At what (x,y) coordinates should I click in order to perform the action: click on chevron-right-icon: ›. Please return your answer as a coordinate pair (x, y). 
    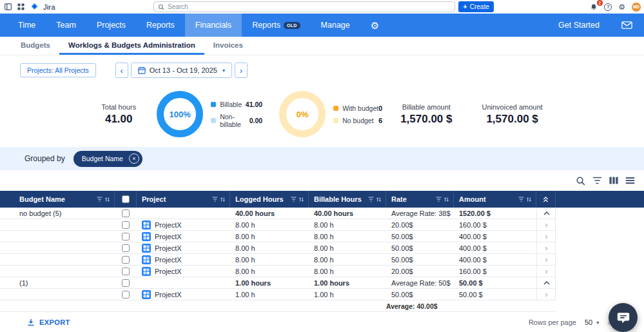
    Looking at the image, I should click on (547, 225).